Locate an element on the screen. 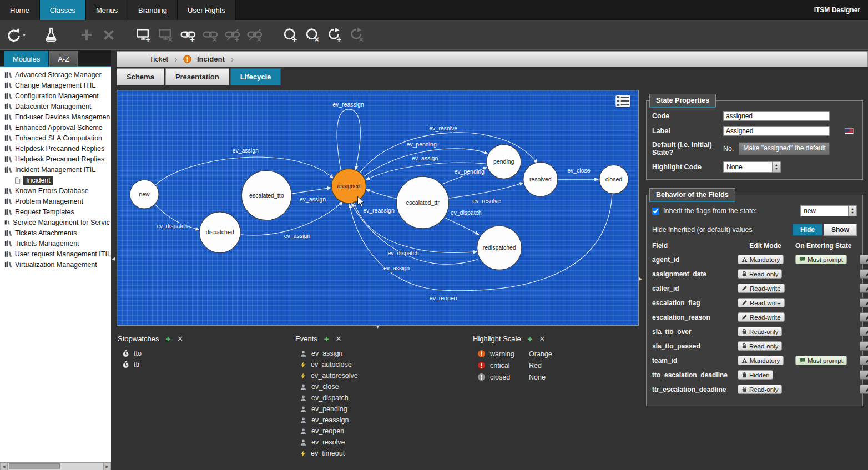  event-item-ev-reopen: ev_reopen is located at coordinates (384, 431).